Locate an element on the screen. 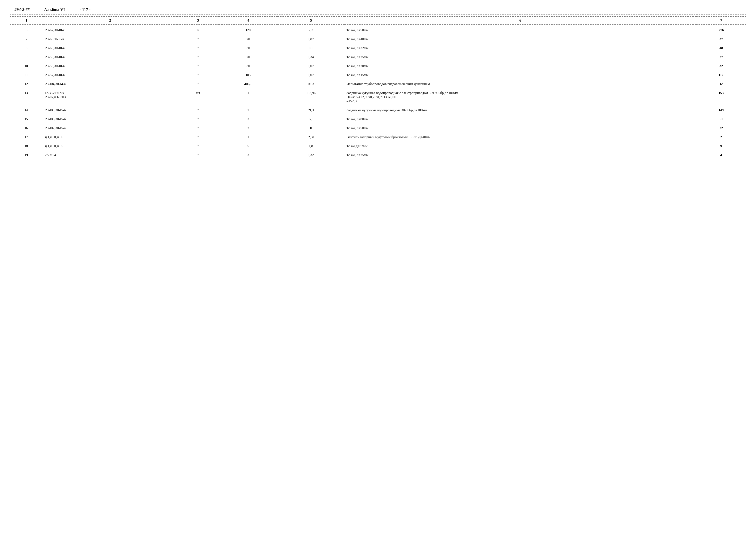 This screenshot has width=756, height=550. table-row: I623-I07,30-I5-а"2IIТо же, д=50мм22 is located at coordinates (378, 128).